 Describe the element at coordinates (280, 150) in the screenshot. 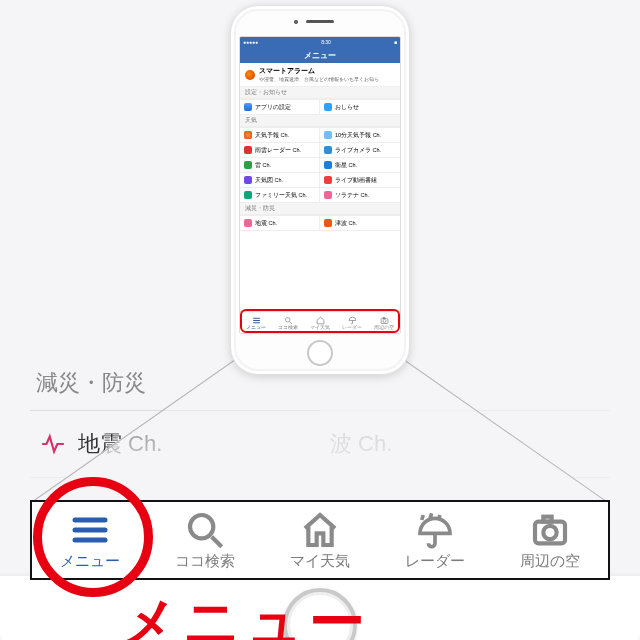

I see `item-rain-radar: 雨雲レーダー Ch.` at that location.